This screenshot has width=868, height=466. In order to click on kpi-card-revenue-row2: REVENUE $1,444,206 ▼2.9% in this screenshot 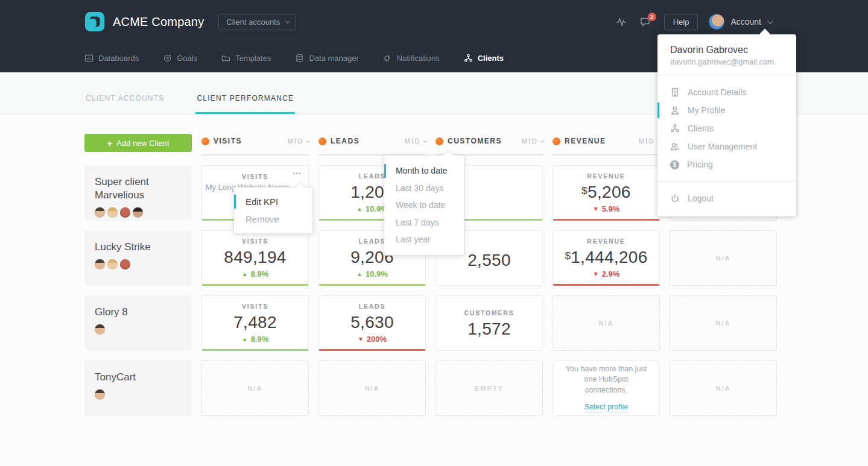, I will do `click(606, 258)`.